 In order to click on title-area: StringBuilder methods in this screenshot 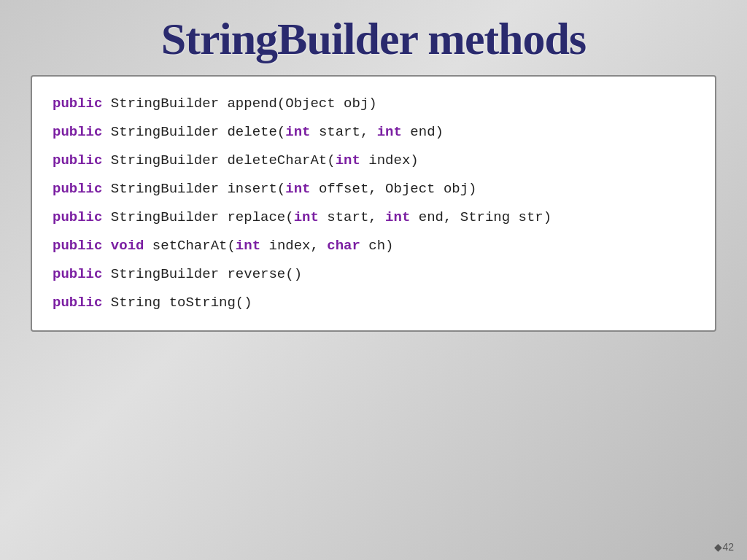, I will do `click(374, 38)`.